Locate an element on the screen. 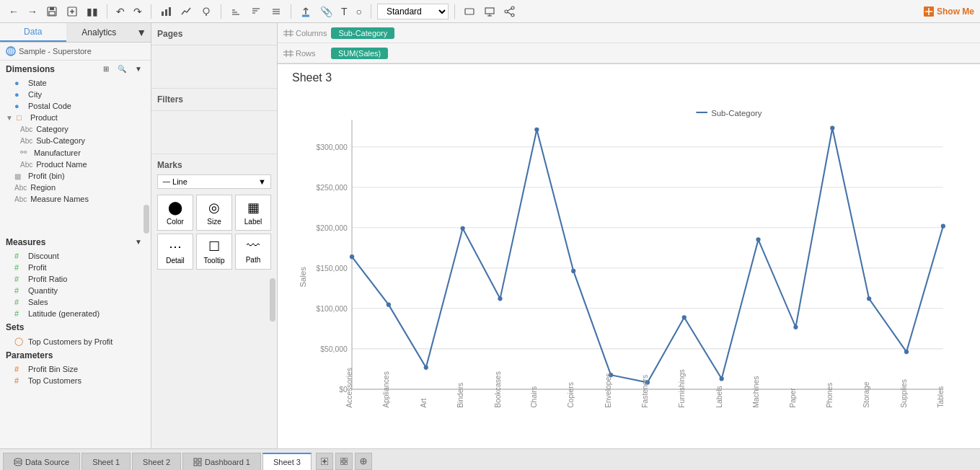 The width and height of the screenshot is (980, 470). measure-profit: # Profit is located at coordinates (75, 267).